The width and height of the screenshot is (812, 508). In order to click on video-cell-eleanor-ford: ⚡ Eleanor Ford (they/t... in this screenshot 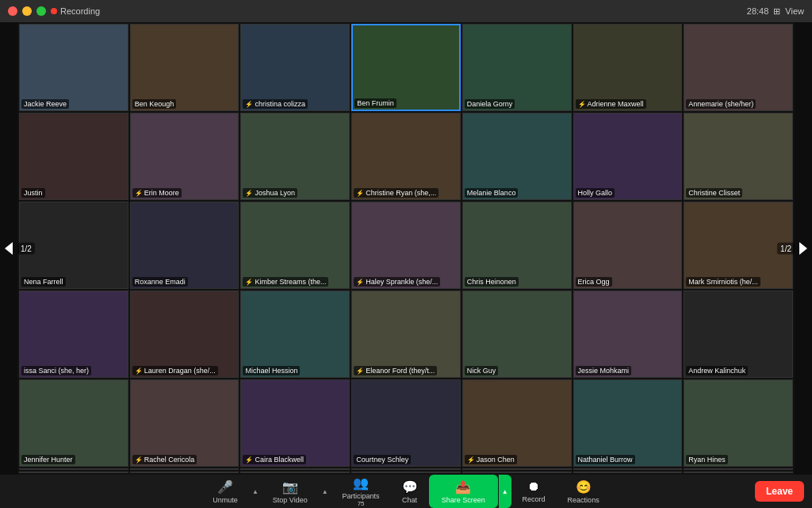, I will do `click(406, 334)`.